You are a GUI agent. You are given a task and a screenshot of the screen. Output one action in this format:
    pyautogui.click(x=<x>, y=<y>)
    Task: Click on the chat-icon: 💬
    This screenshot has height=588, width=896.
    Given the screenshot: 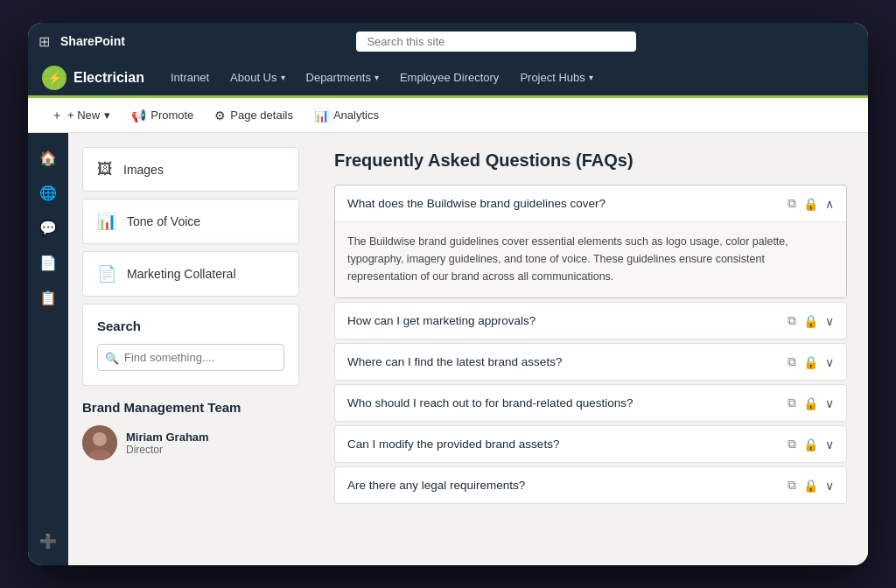 What is the action you would take?
    pyautogui.click(x=48, y=228)
    